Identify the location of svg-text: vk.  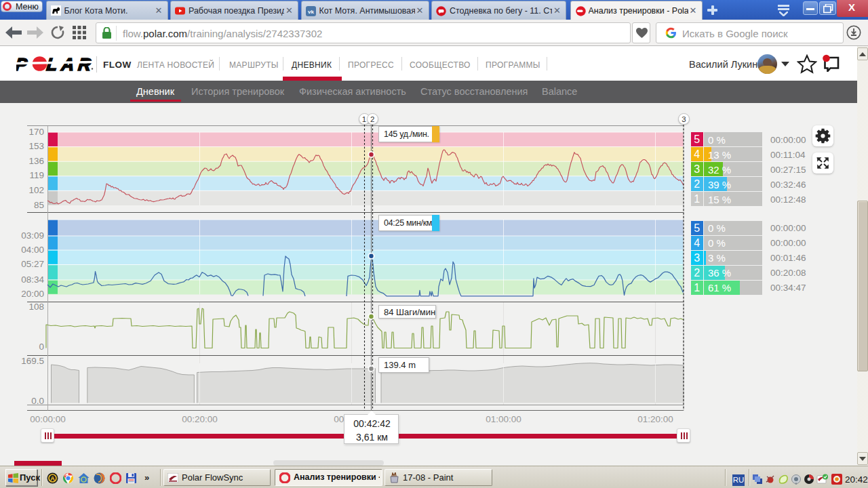
(311, 12).